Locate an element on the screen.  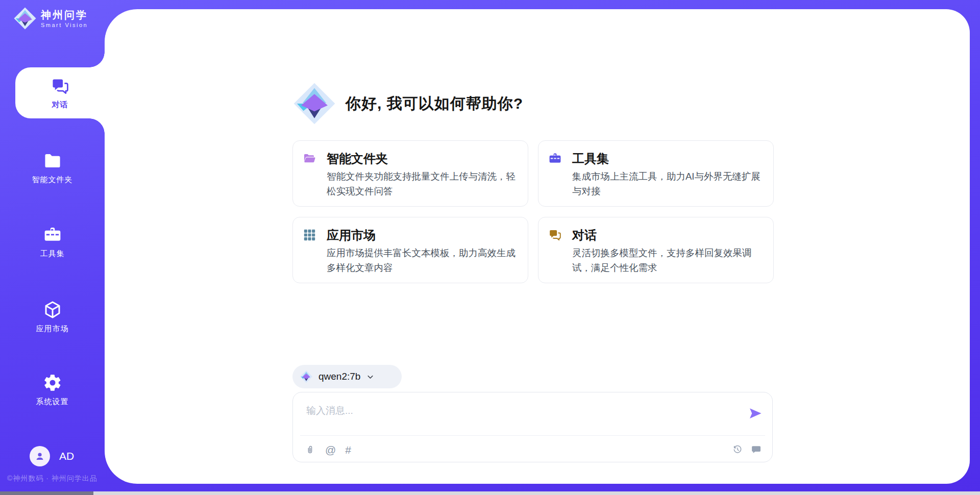
folder-icon is located at coordinates (53, 161).